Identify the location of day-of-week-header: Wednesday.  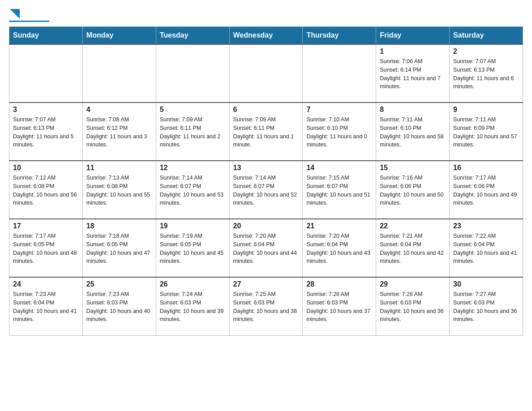
(266, 36).